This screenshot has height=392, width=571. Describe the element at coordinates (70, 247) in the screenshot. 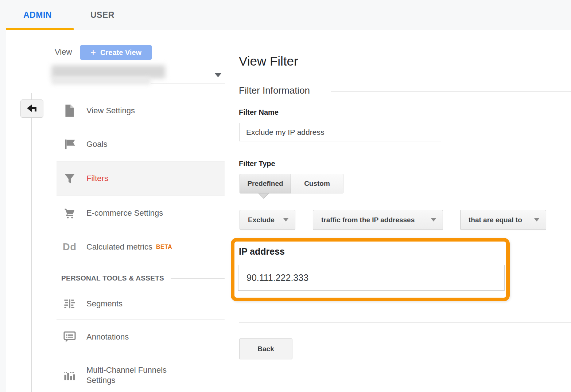

I see `dd-icon: Dd` at that location.